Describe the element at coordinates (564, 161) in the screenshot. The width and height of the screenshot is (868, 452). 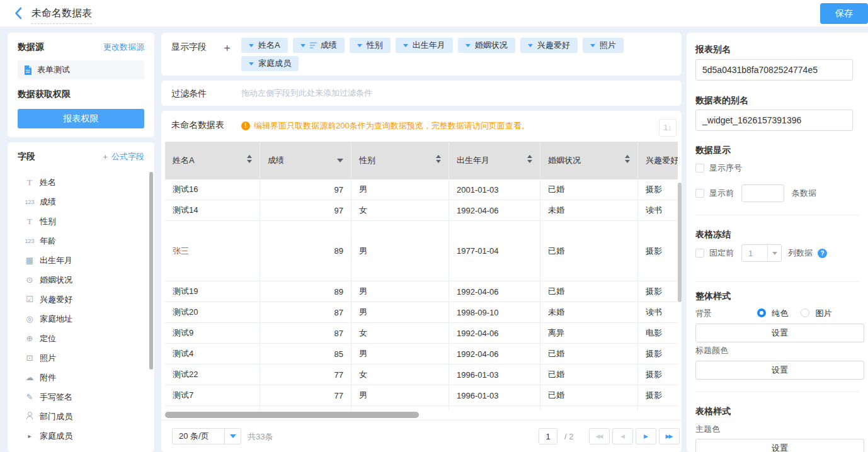
I see `column-header-label: 婚姻状况` at that location.